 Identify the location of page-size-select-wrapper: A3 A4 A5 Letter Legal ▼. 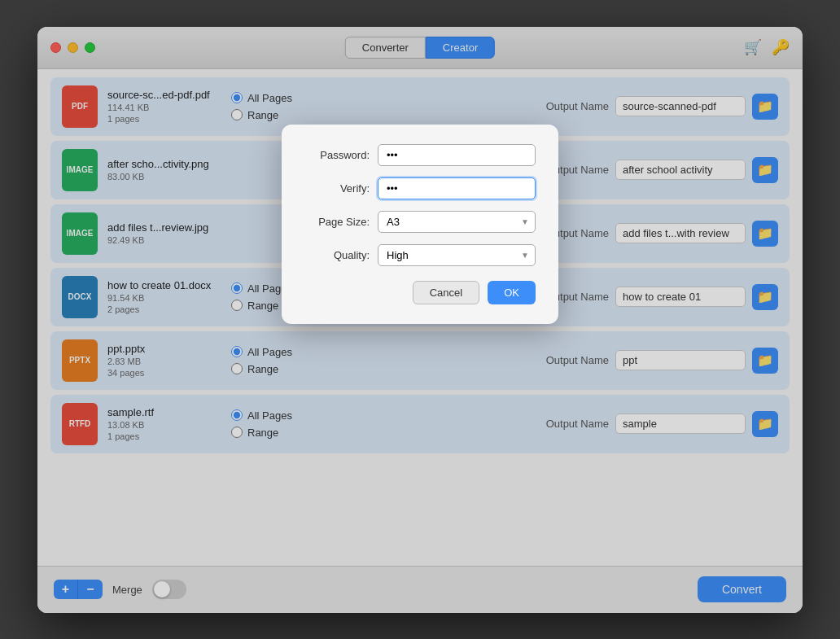
(457, 221).